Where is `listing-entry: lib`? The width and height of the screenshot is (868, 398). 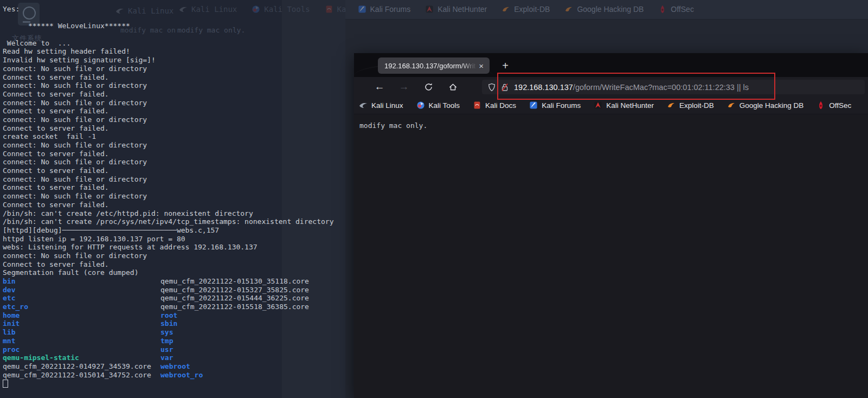 listing-entry: lib is located at coordinates (9, 332).